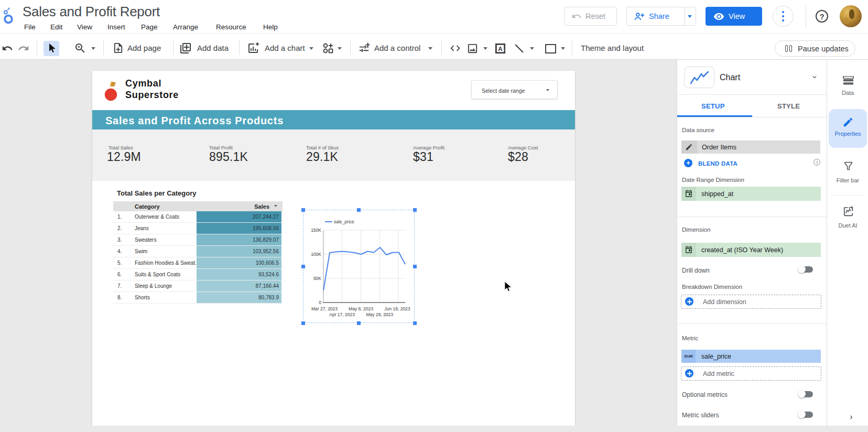 This screenshot has height=432, width=868. What do you see at coordinates (500, 49) in the screenshot?
I see `svg-text: A` at bounding box center [500, 49].